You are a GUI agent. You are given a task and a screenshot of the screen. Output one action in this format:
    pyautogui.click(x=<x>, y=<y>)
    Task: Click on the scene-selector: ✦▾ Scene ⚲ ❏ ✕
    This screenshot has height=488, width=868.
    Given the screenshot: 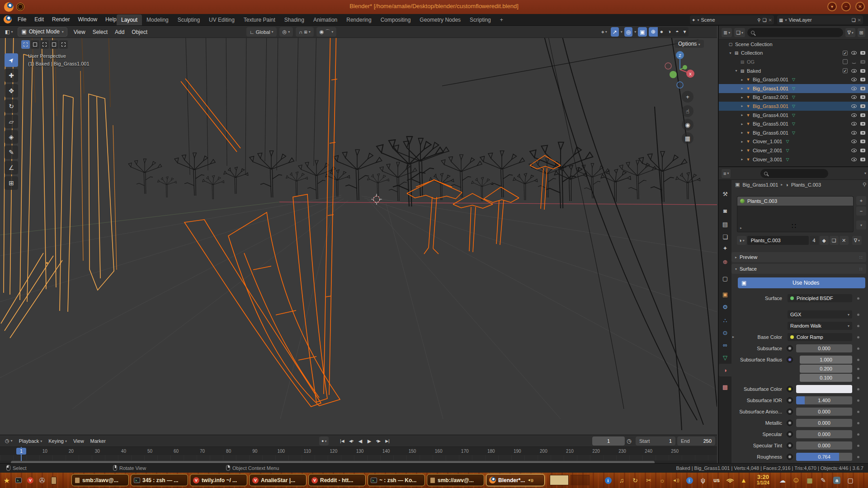 What is the action you would take?
    pyautogui.click(x=732, y=20)
    